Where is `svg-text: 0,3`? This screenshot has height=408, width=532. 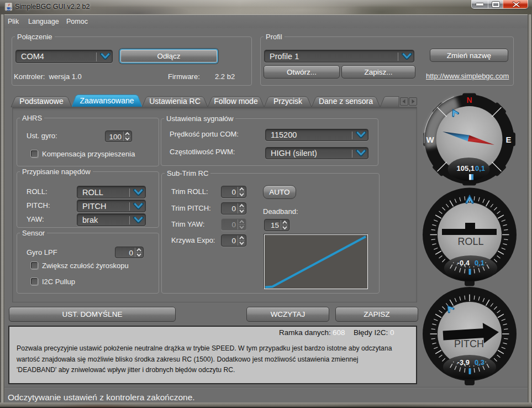
svg-text: 0,3 is located at coordinates (480, 363).